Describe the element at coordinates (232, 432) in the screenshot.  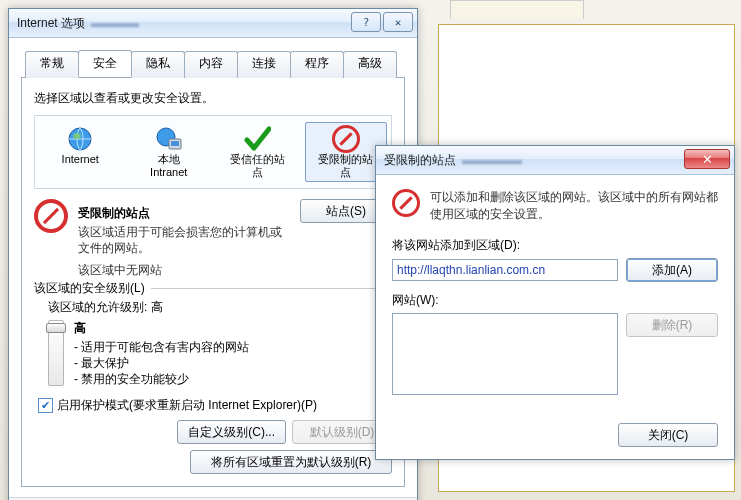
I see `custom-level-button: 自定义级别(C)...` at that location.